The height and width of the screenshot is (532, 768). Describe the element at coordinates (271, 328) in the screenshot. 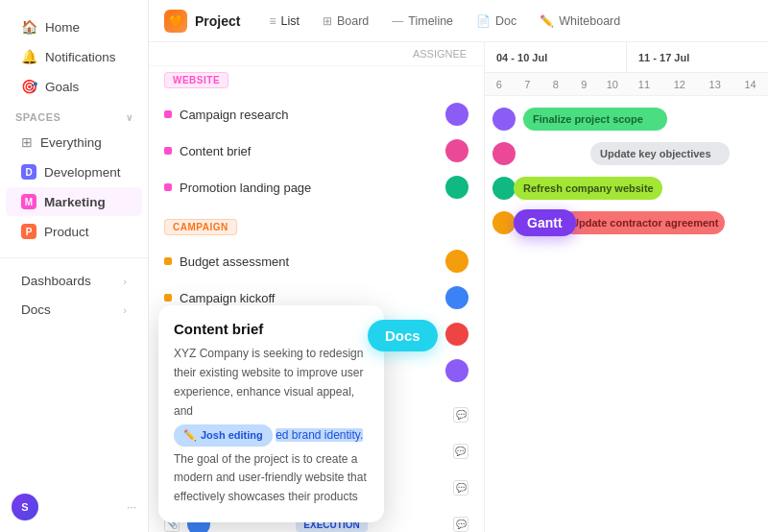

I see `docs-card-title: Content brief` at that location.